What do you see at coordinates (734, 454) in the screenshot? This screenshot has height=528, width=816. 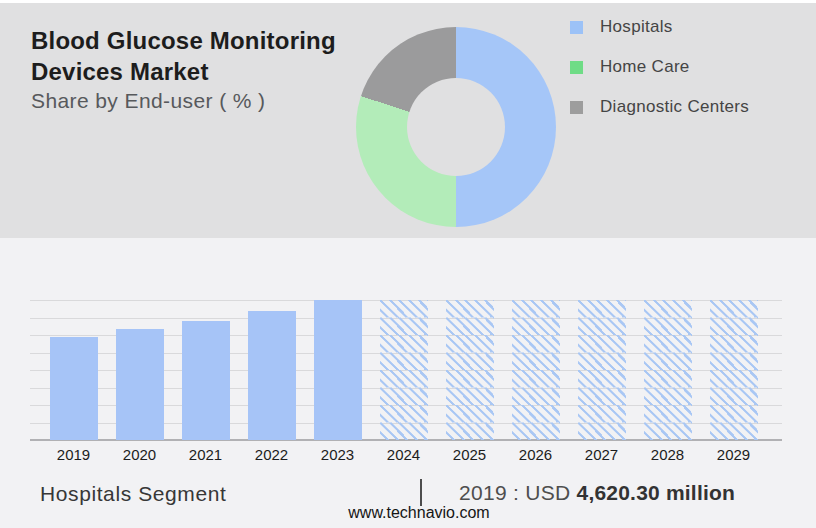 I see `x-axis-label-2029: 2029` at bounding box center [734, 454].